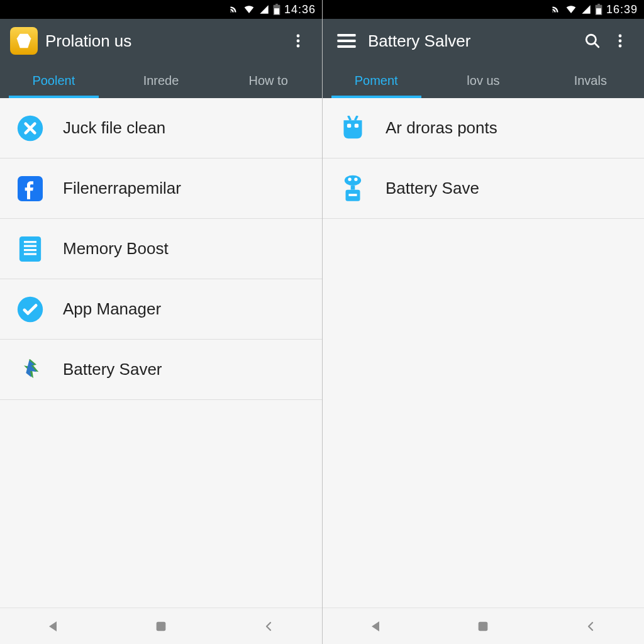  Describe the element at coordinates (483, 80) in the screenshot. I see `tab-1: lov us` at that location.